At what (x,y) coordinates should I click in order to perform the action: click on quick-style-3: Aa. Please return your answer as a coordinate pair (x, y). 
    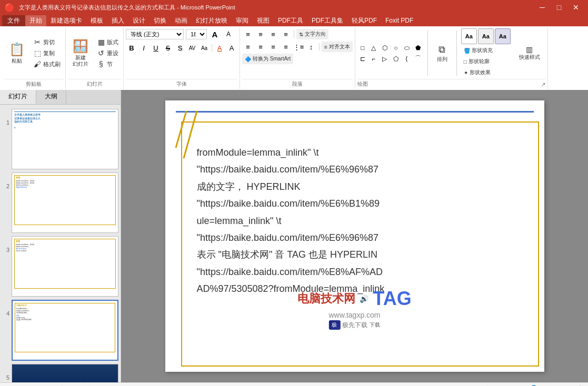
    Looking at the image, I should click on (503, 36).